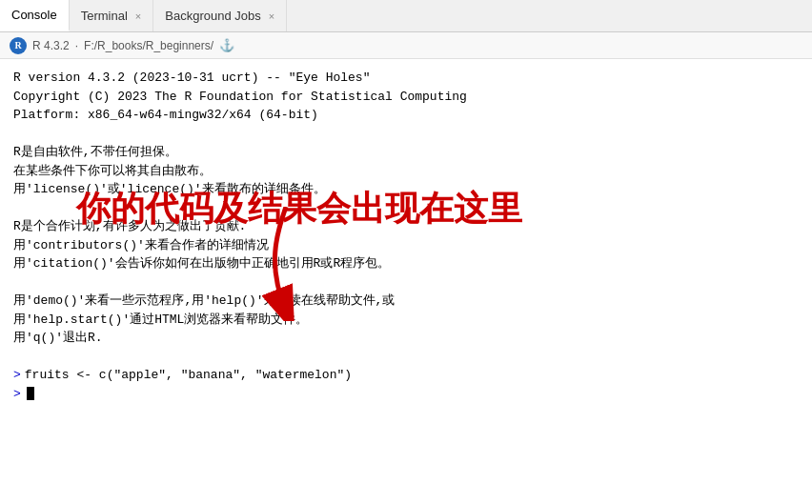  I want to click on console-line-0: R version 4.3.2 (2023-10-31 ucrt) -- "Ey…, so click(406, 78).